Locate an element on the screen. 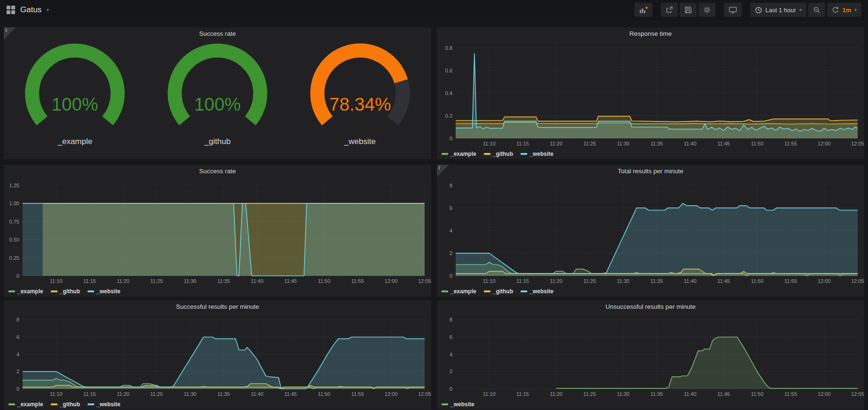 This screenshot has height=410, width=868. time-range-picker: Last 1 hour ▾ is located at coordinates (779, 10).